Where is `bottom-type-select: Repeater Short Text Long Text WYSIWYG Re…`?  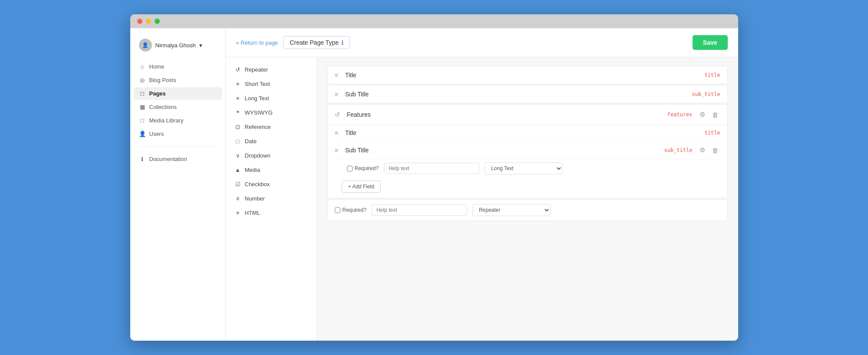 bottom-type-select: Repeater Short Text Long Text WYSIWYG Re… is located at coordinates (512, 210).